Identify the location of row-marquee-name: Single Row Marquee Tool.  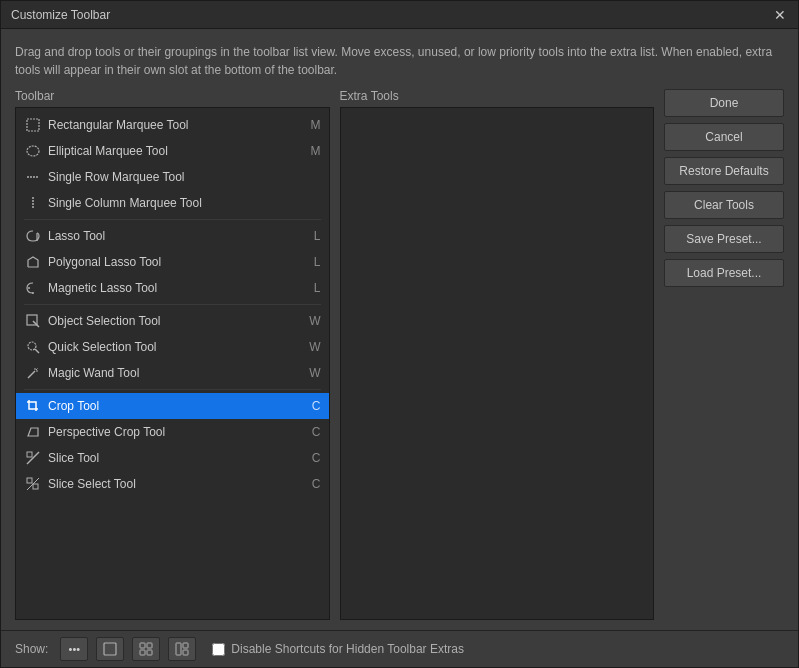
(182, 177).